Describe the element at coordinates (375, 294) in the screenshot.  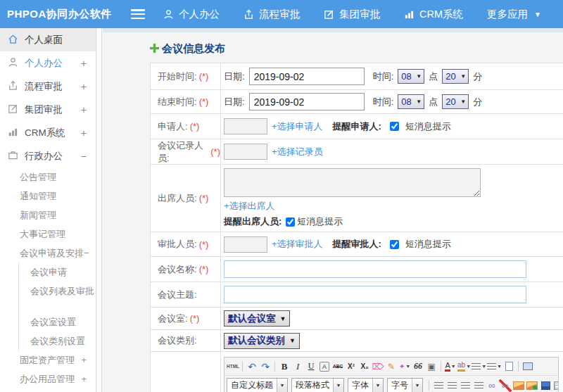
I see `meeting-topic-input` at that location.